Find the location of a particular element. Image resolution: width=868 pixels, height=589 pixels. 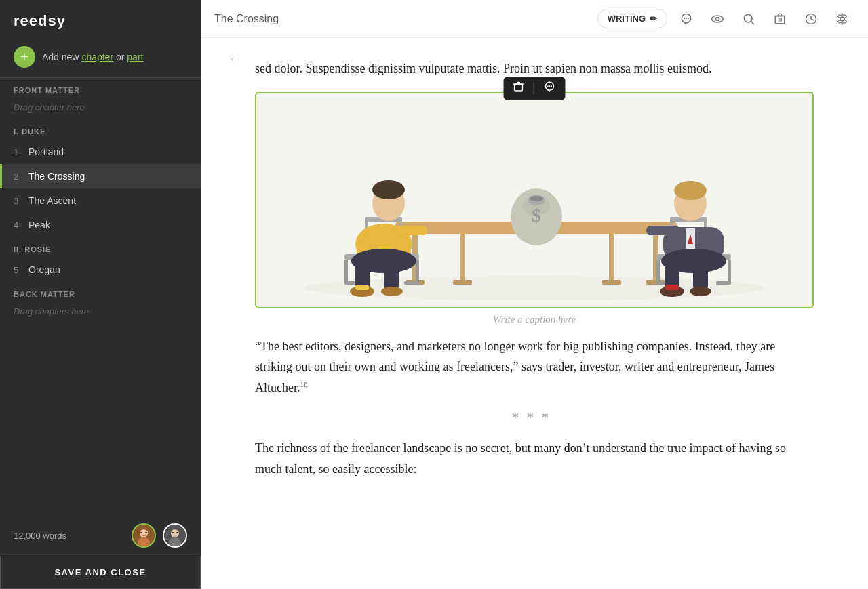

chapter-item-ascent: 3 The Ascent is located at coordinates (100, 201).